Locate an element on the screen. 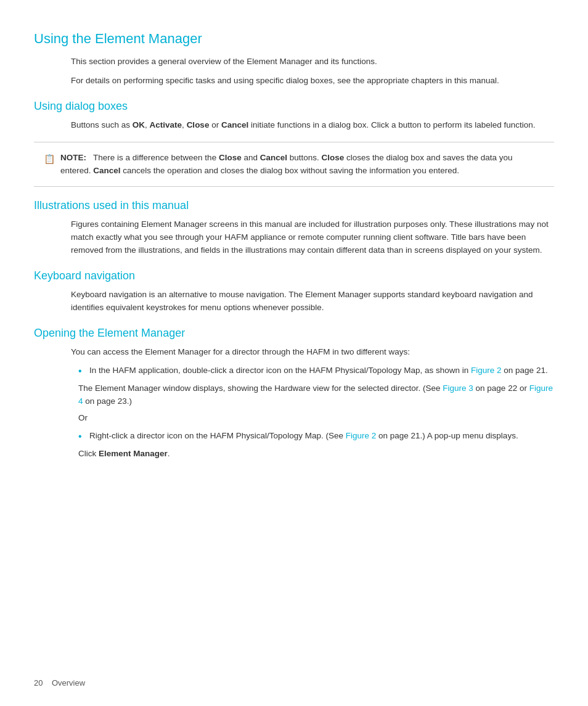  note-box: 📋 NOTE: There is a difference between th… is located at coordinates (294, 164).